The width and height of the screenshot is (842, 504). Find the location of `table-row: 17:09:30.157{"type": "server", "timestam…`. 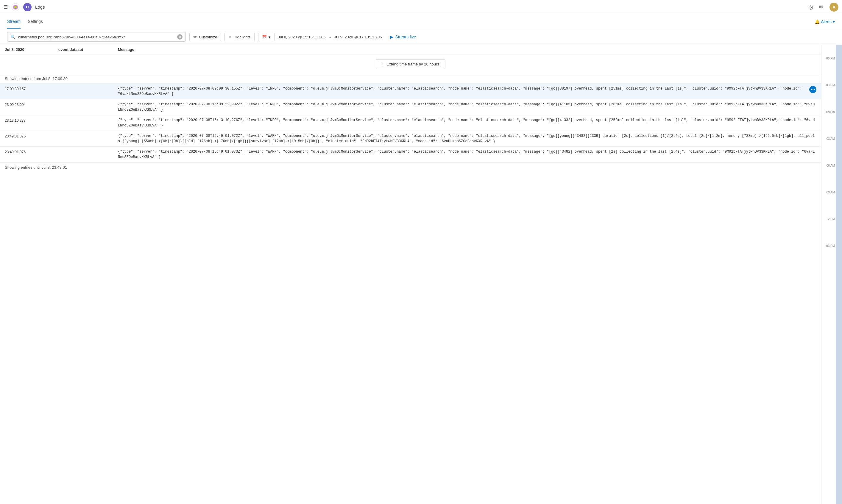

table-row: 17:09:30.157{"type": "server", "timestam… is located at coordinates (410, 92).